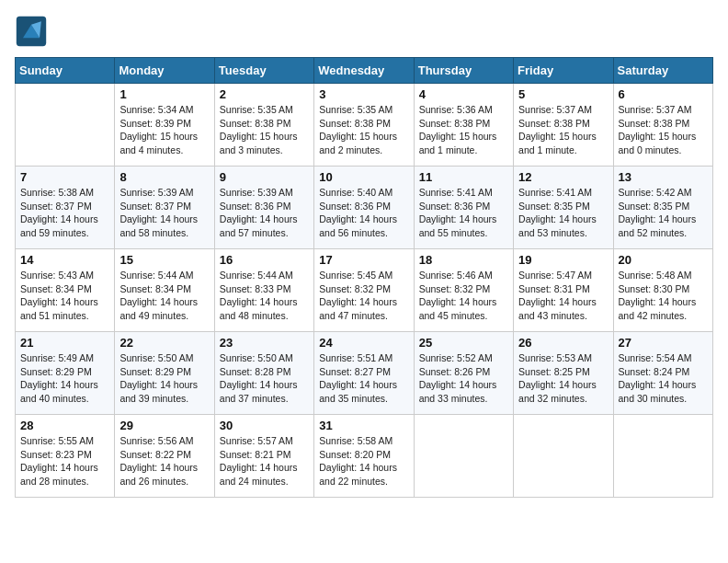 The height and width of the screenshot is (563, 728). I want to click on header-saturday: Saturday, so click(663, 71).